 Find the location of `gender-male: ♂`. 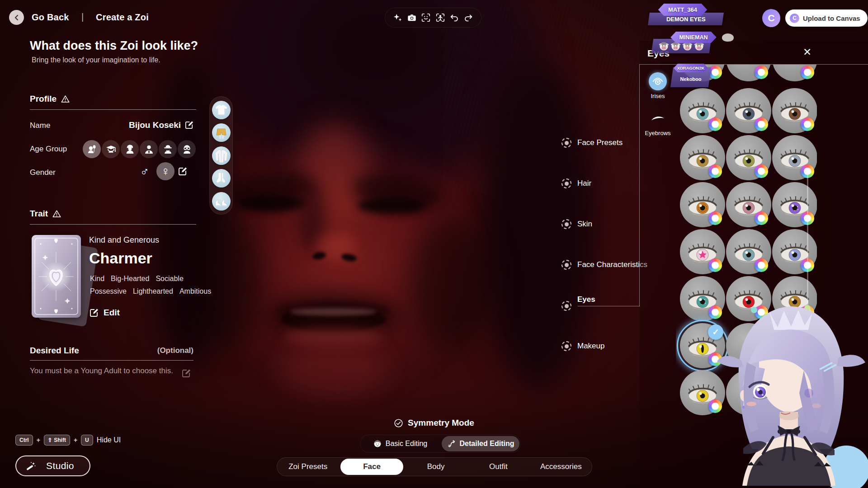

gender-male: ♂ is located at coordinates (145, 171).